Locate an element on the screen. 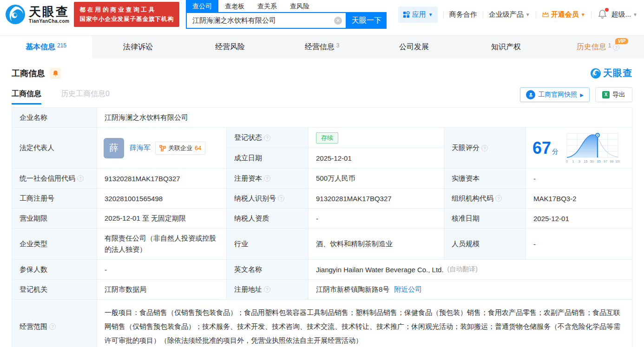 The image size is (644, 347). vip-badge: VIP is located at coordinates (622, 41).